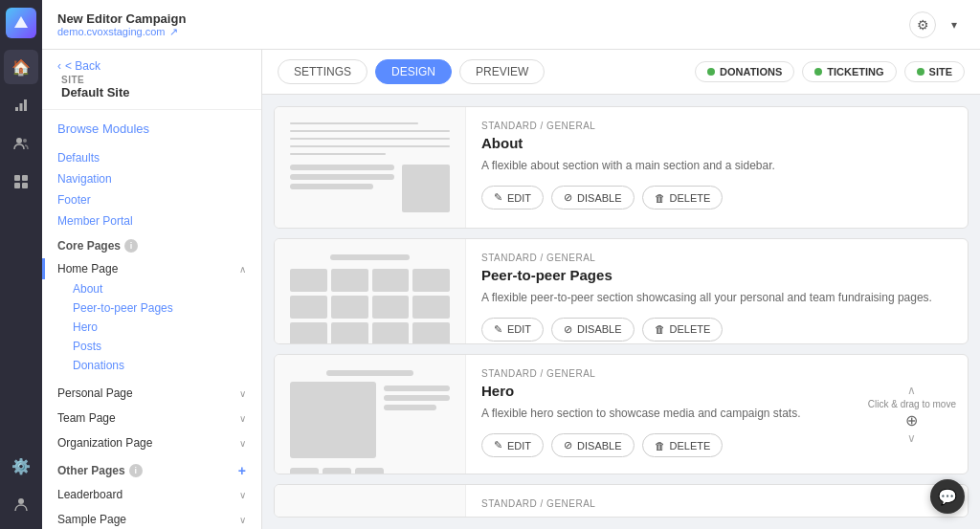  Describe the element at coordinates (151, 308) in the screenshot. I see `sub-item-peer-to-peer: Peer-to-peer Pages` at that location.